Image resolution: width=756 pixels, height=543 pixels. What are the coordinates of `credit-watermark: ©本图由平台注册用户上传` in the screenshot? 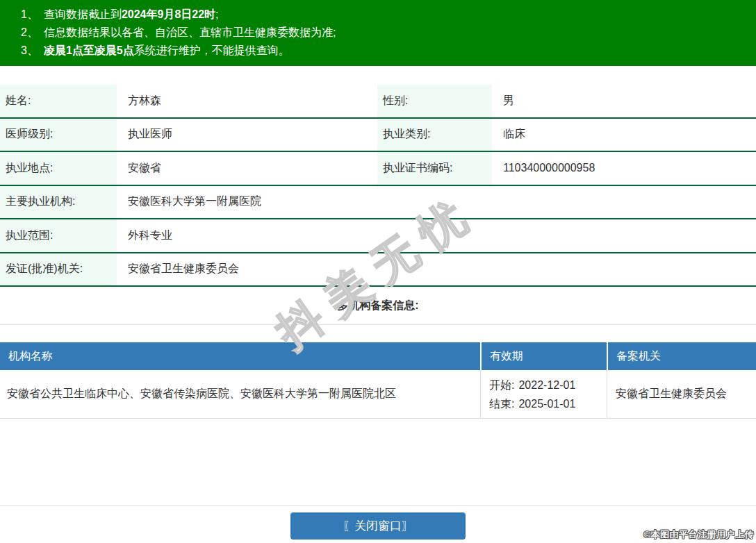 It's located at (699, 535).